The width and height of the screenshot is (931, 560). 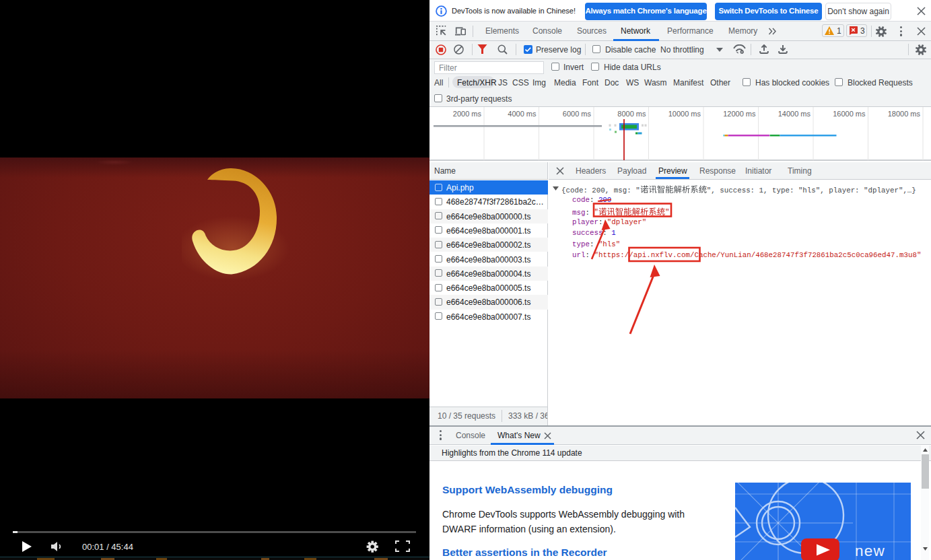 I want to click on svg-text: 18000 ms, so click(x=905, y=114).